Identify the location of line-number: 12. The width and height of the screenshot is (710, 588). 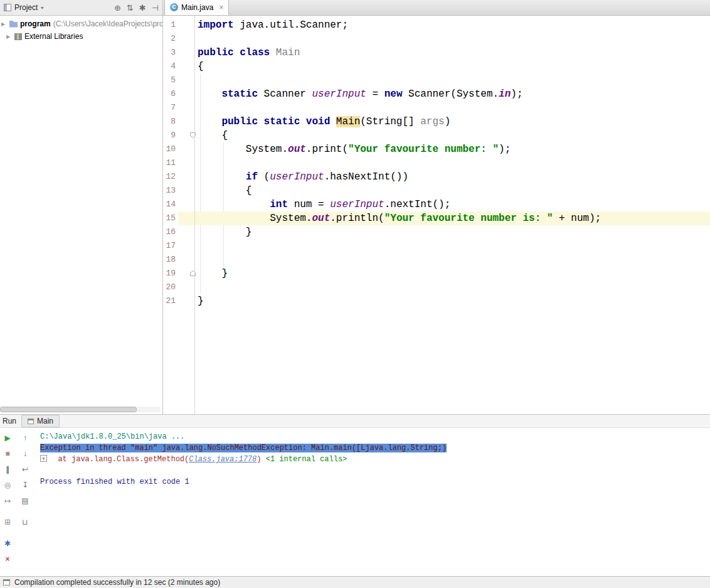
(169, 177).